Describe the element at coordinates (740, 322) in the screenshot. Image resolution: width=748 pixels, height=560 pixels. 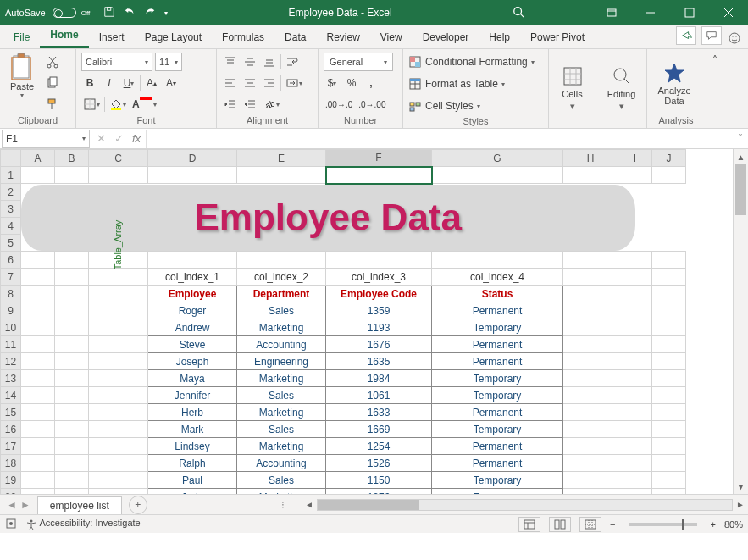
I see `vertical-scrollbar: ▲▼` at that location.